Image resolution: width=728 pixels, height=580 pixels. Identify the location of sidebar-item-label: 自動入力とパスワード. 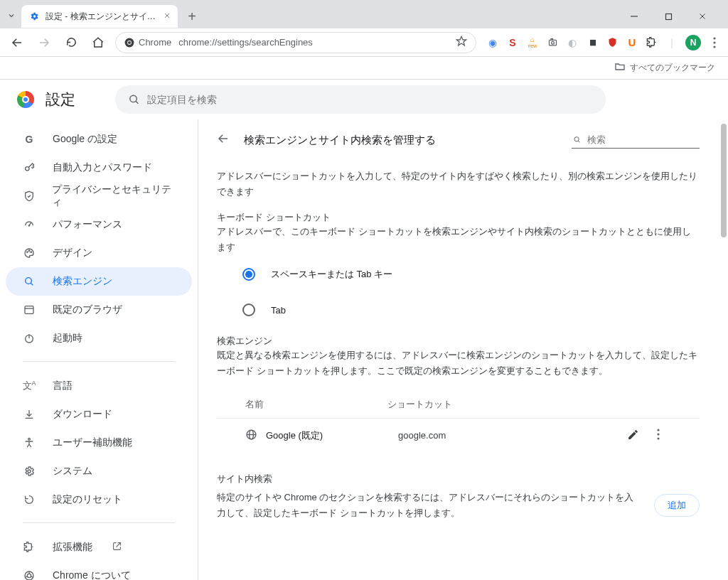
(102, 168).